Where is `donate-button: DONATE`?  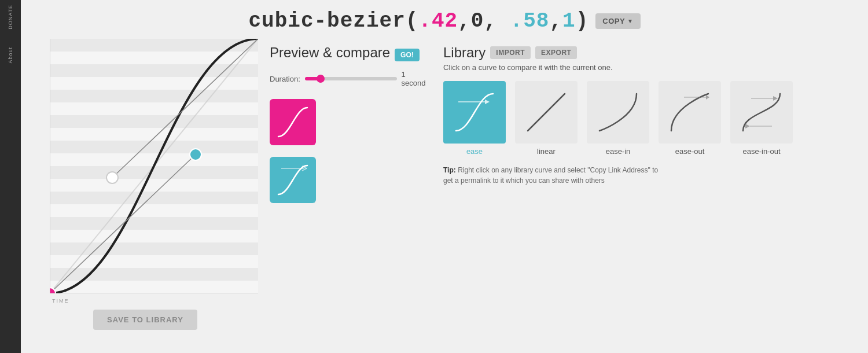 donate-button: DONATE is located at coordinates (10, 17).